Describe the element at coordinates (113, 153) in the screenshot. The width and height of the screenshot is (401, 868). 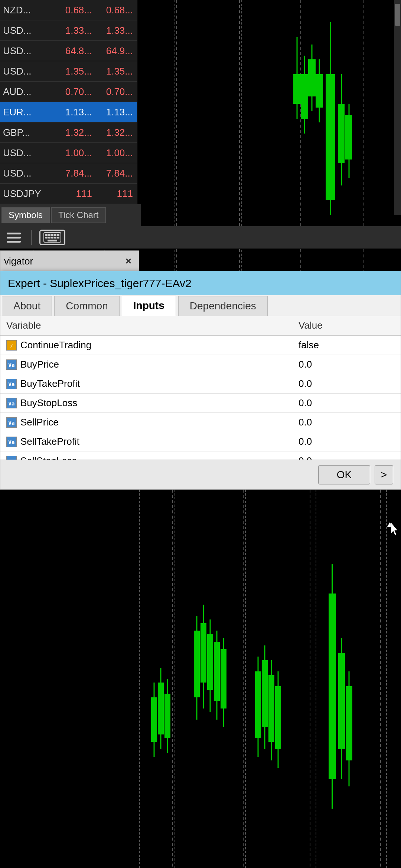
I see `symbol-ask: 1.00...` at that location.